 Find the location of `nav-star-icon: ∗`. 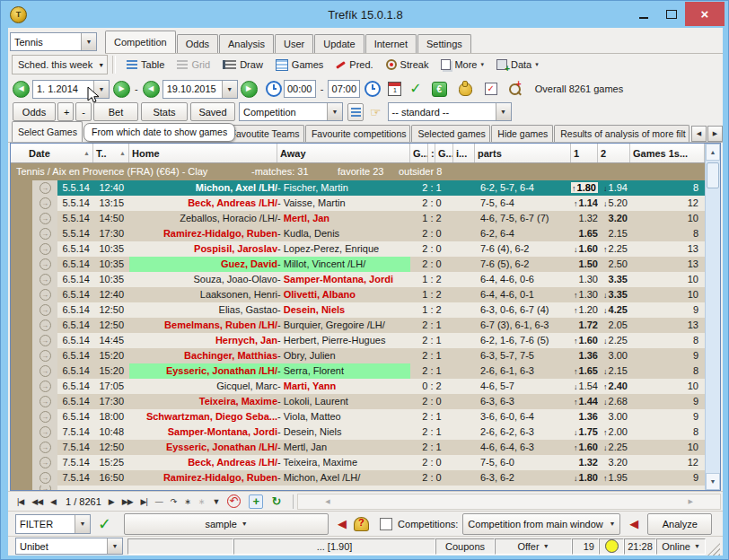

nav-star-icon: ∗ is located at coordinates (187, 502).